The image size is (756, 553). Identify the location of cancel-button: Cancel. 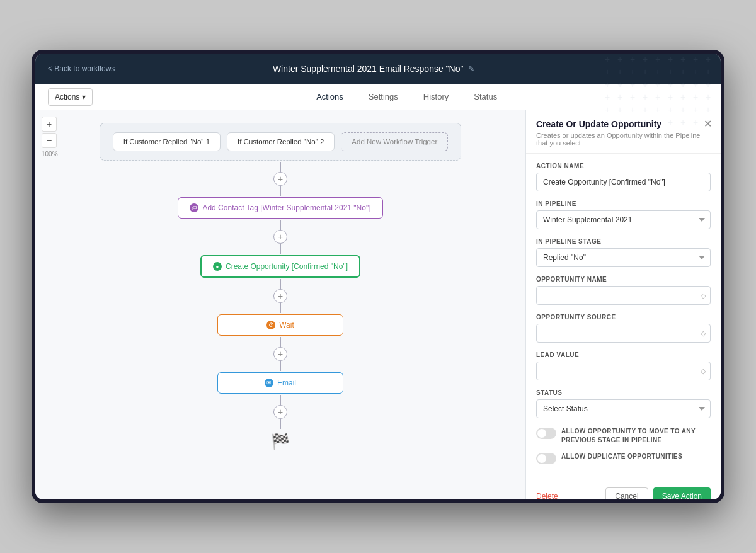
(626, 494).